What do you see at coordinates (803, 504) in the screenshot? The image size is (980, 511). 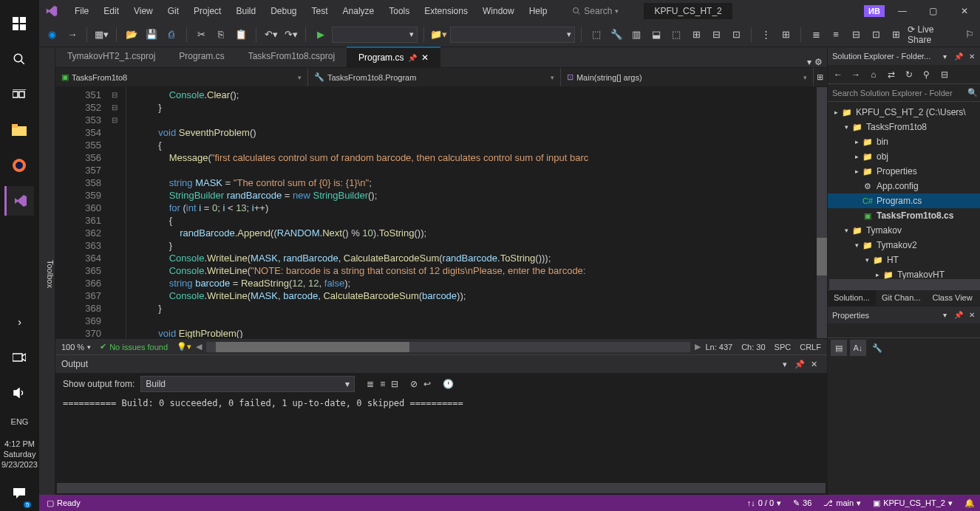 I see `status-changes: ✎ 36` at bounding box center [803, 504].